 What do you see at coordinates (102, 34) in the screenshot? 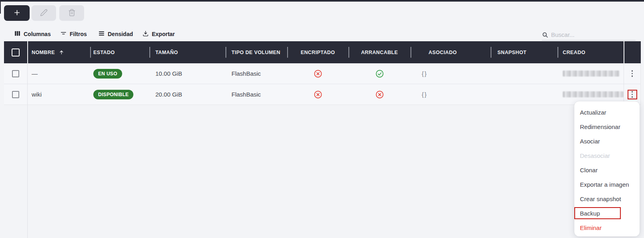
I see `density-icon` at bounding box center [102, 34].